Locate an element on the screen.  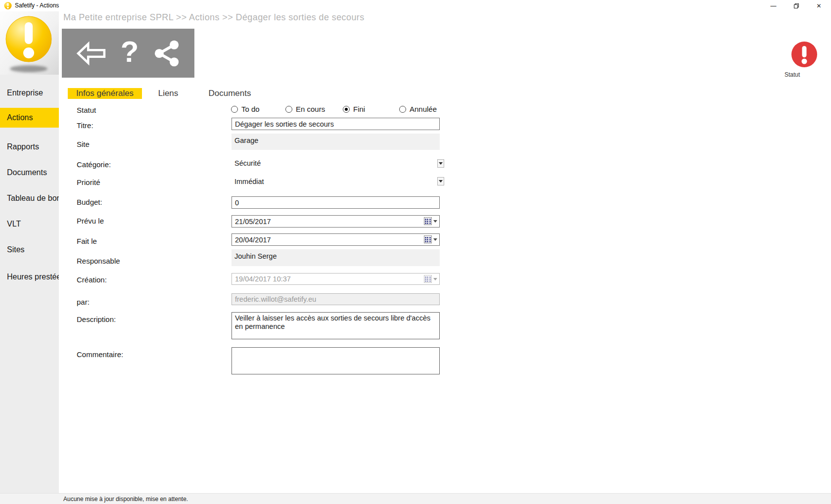
priorite-label: Priorité is located at coordinates (89, 182).